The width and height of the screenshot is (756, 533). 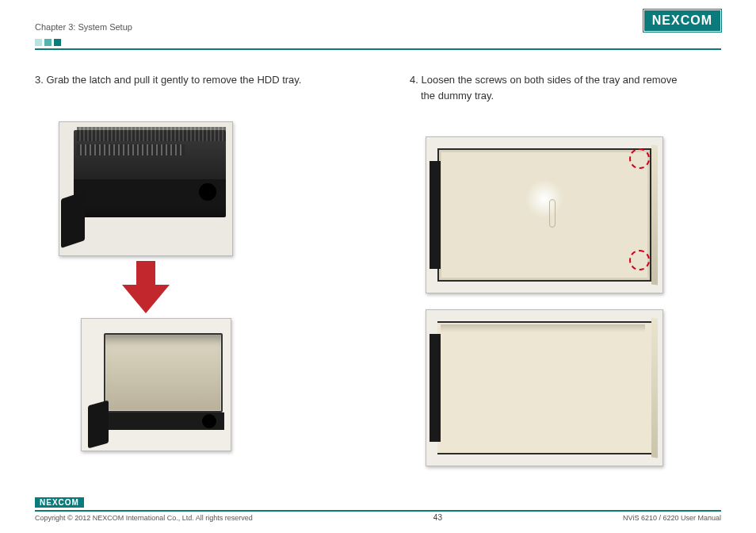 What do you see at coordinates (378, 508) in the screenshot?
I see `page-footer: NEXCOM Copyright © 2012 NEXCOM Internati…` at bounding box center [378, 508].